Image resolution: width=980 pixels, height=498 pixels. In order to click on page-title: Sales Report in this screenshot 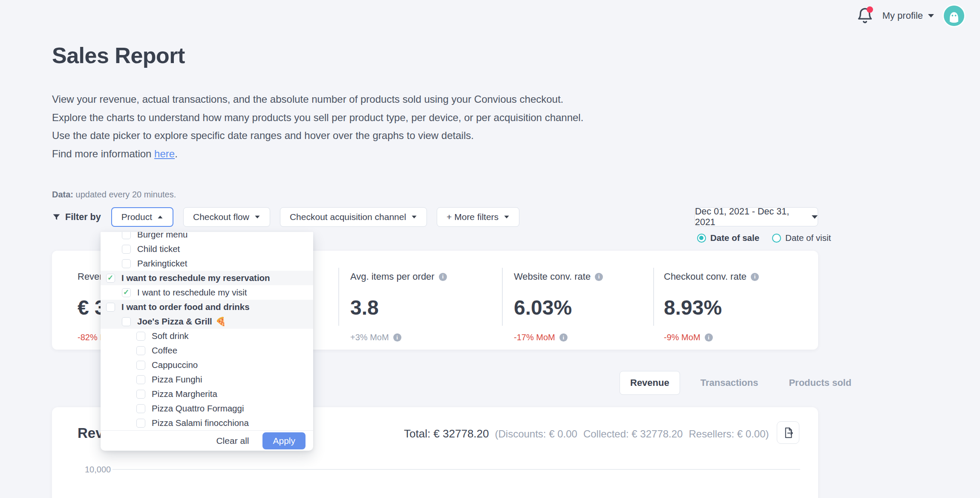, I will do `click(118, 55)`.